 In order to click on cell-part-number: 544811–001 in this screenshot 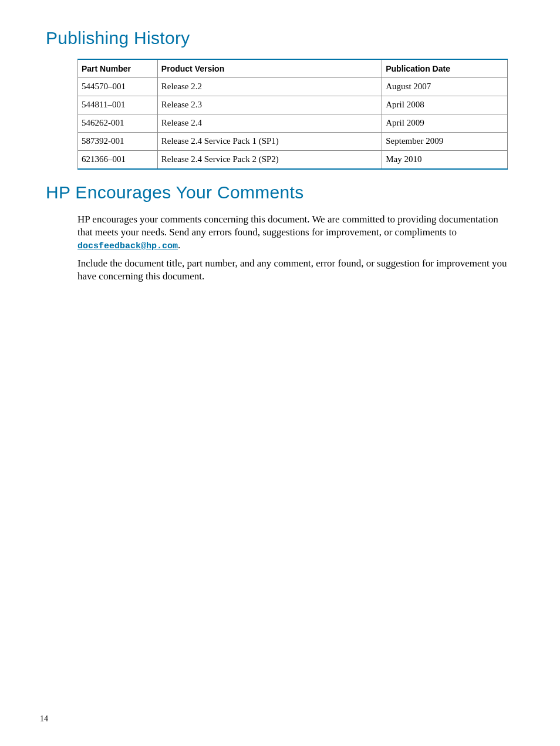, I will do `click(118, 106)`.